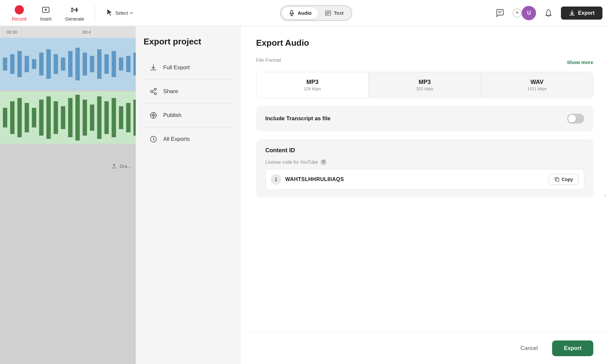 This screenshot has width=609, height=364. What do you see at coordinates (292, 13) in the screenshot?
I see `audio-icon` at bounding box center [292, 13].